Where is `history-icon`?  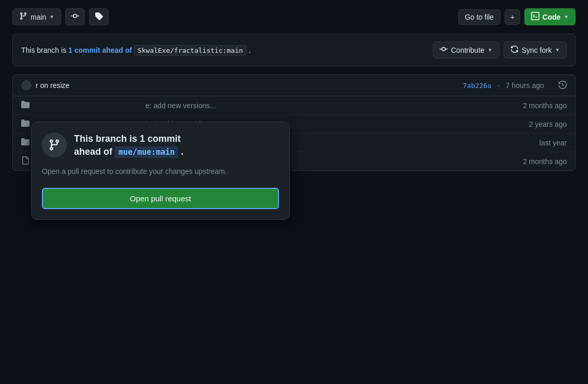
history-icon is located at coordinates (563, 86).